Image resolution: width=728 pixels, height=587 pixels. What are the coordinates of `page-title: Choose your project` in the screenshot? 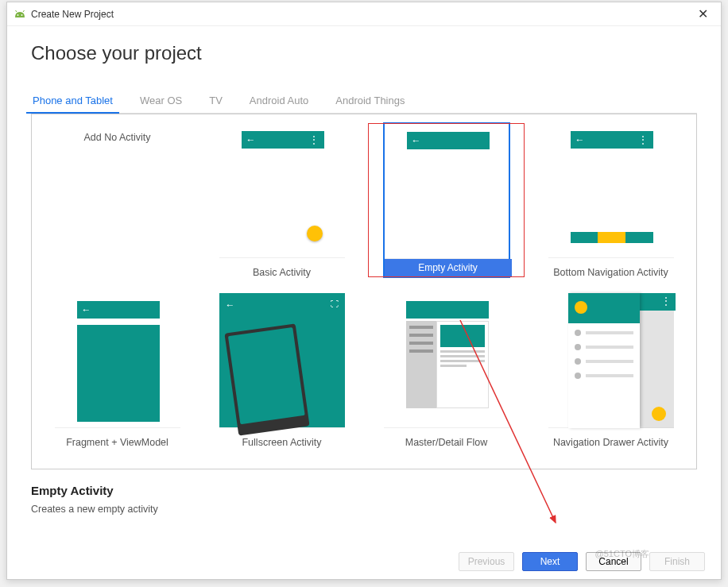 It's located at (364, 53).